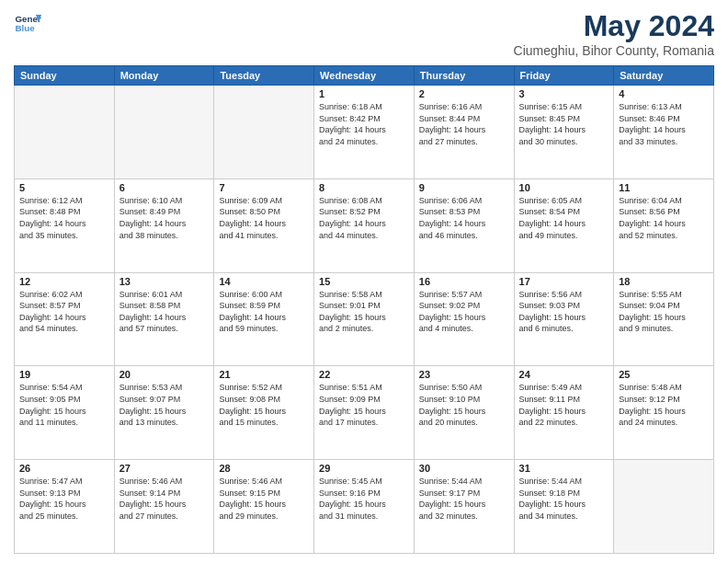  I want to click on location-subtitle: Ciumeghiu, Bihor County, Romania, so click(614, 51).